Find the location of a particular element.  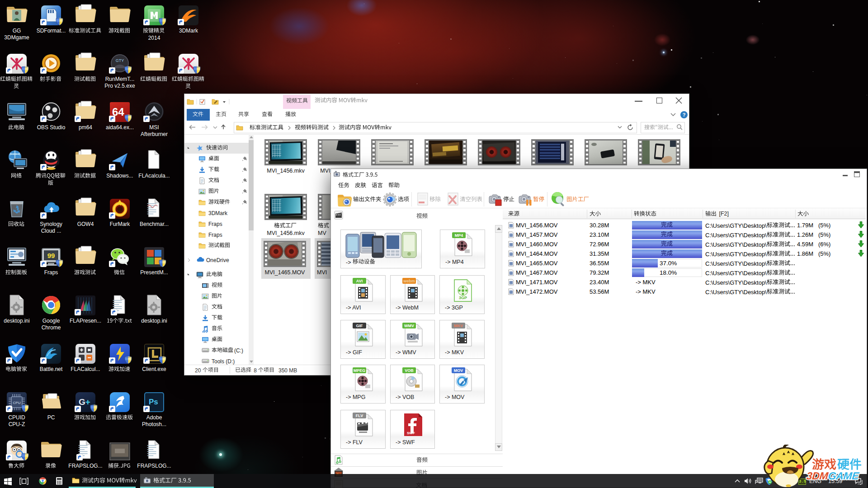

svg-text: VOB is located at coordinates (409, 371).